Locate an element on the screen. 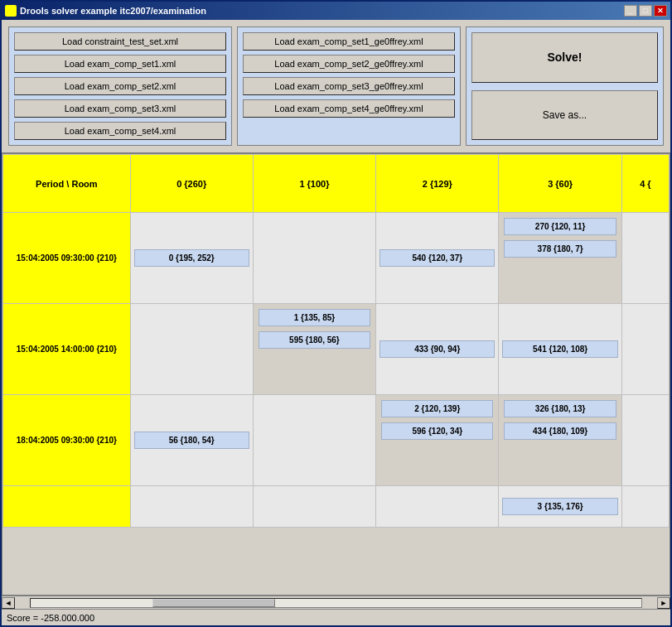 This screenshot has width=672, height=627. exam-entry: 3 {135, 176} is located at coordinates (560, 507).